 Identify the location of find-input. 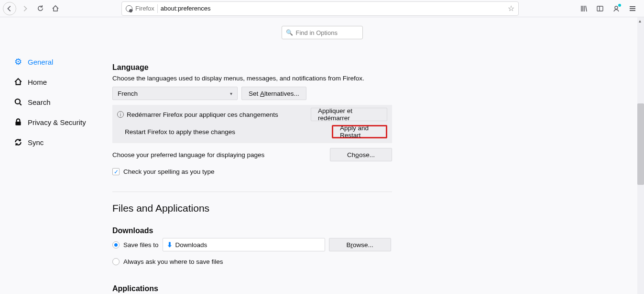
(327, 33).